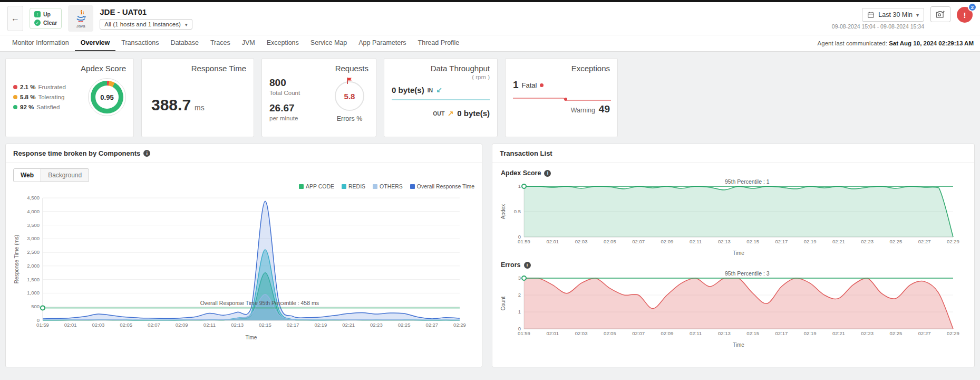 The height and width of the screenshot is (380, 980). I want to click on calendar-icon, so click(871, 15).